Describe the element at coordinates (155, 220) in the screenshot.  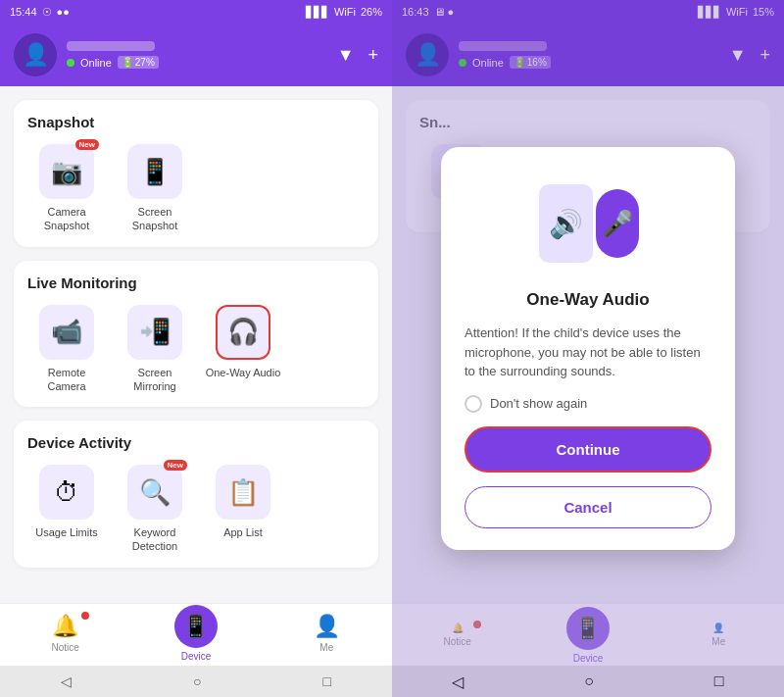
I see `left-screen-label: Screen Snapshot` at that location.